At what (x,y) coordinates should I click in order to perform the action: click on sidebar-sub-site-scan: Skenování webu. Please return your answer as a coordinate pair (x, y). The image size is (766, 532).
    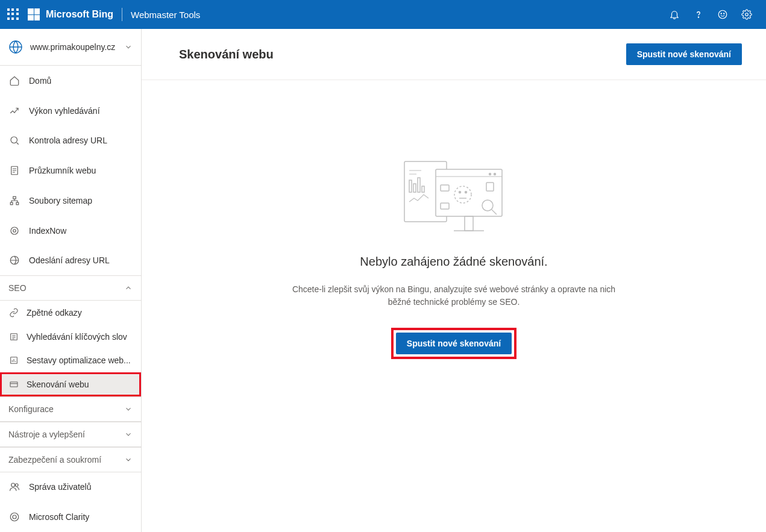
    Looking at the image, I should click on (71, 384).